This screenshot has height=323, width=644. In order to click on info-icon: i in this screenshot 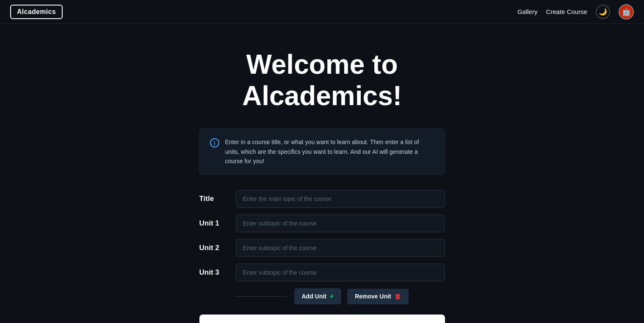, I will do `click(215, 143)`.